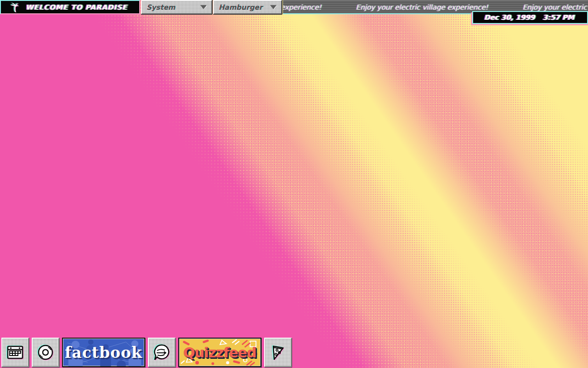 The width and height of the screenshot is (588, 368). What do you see at coordinates (161, 7) in the screenshot?
I see `system-dropdown-label: System` at bounding box center [161, 7].